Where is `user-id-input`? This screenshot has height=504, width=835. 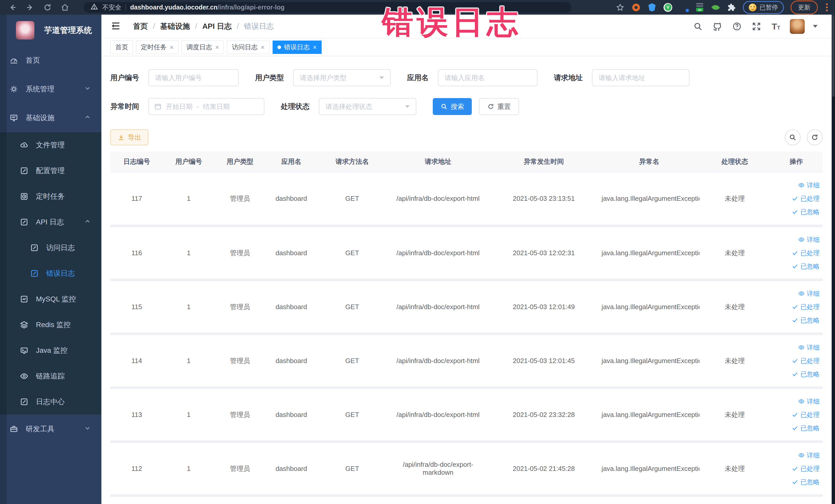 user-id-input is located at coordinates (194, 78).